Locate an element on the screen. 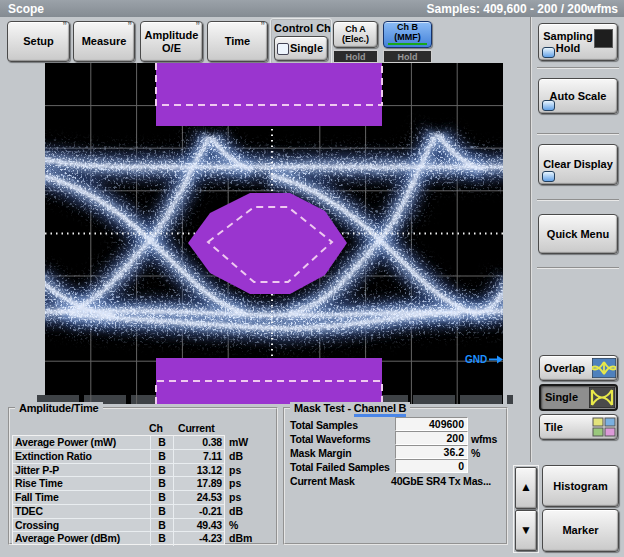 This screenshot has height=557, width=624. auto-scale-led is located at coordinates (548, 106).